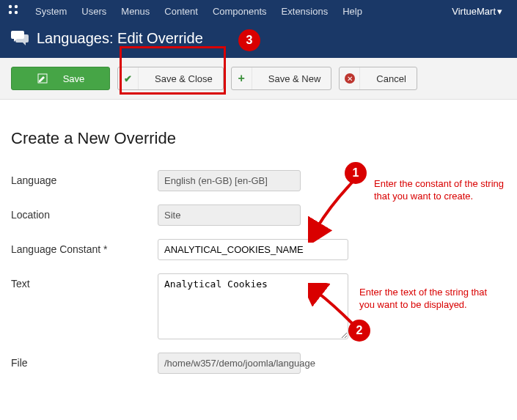 Image resolution: width=517 pixels, height=420 pixels. What do you see at coordinates (183, 79) in the screenshot?
I see `save-close-label: Save & Close` at bounding box center [183, 79].